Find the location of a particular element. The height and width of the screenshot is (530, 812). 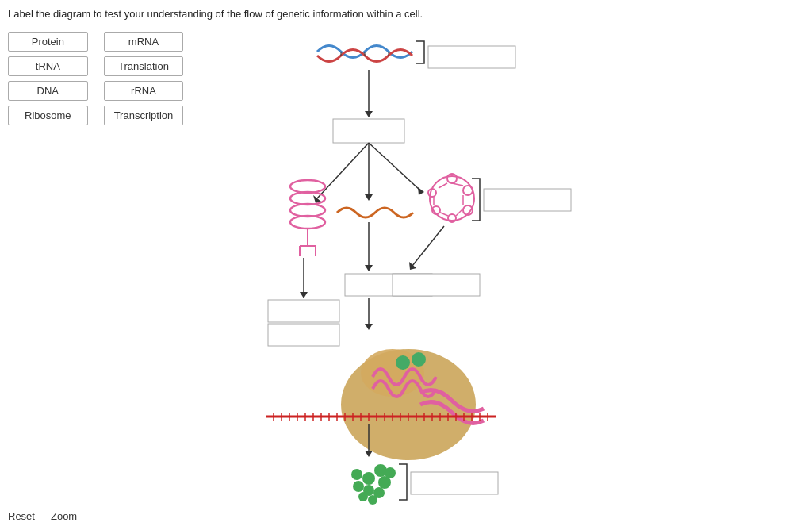

label-mrna: mRNA is located at coordinates (144, 41).